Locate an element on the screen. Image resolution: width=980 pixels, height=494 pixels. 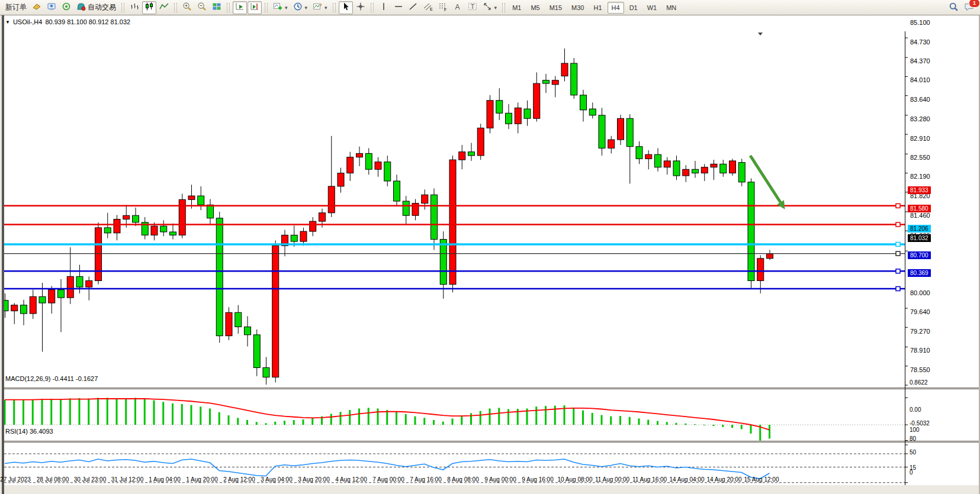
profiles-icon is located at coordinates (37, 7).